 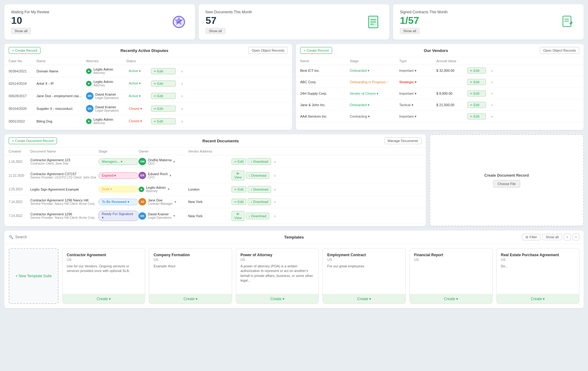 What do you see at coordinates (424, 12) in the screenshot?
I see `stat-signed-label: Signed Contracts This Month` at bounding box center [424, 12].